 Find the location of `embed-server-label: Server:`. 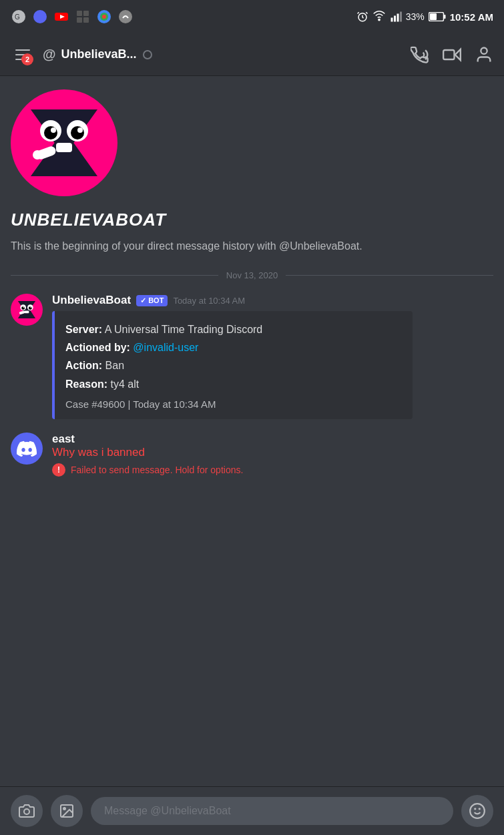

embed-server-label: Server: is located at coordinates (84, 330).